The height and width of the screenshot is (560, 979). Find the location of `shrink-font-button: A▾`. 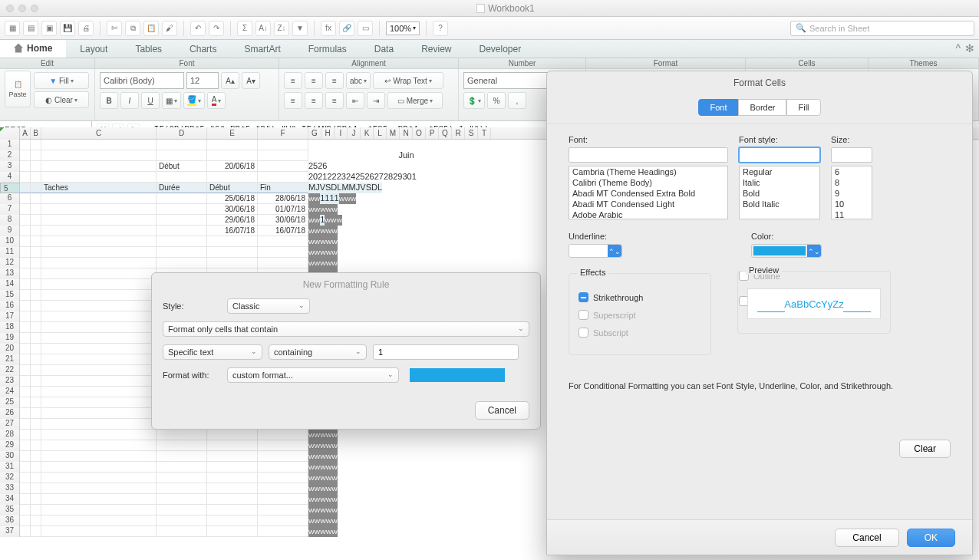

shrink-font-button: A▾ is located at coordinates (251, 81).